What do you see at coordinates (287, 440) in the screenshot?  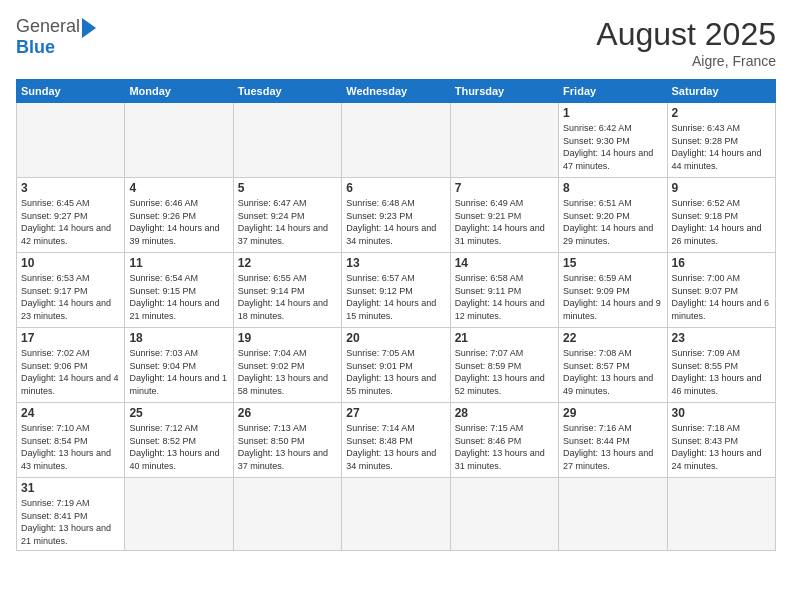 I see `table-row: 26Sunrise: 7:13 AM Sunset: 8:50 PM Dayli…` at bounding box center [287, 440].